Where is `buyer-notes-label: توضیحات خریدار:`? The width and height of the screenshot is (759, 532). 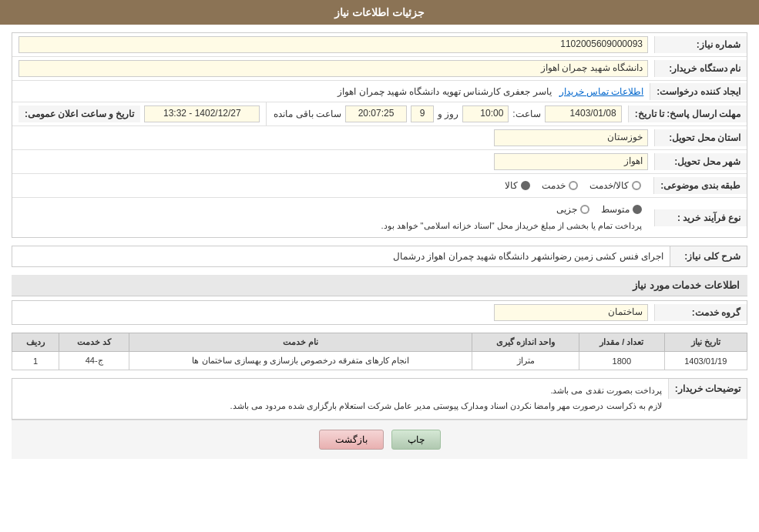
buyer-notes-label: توضیحات خریدار: is located at coordinates (707, 389).